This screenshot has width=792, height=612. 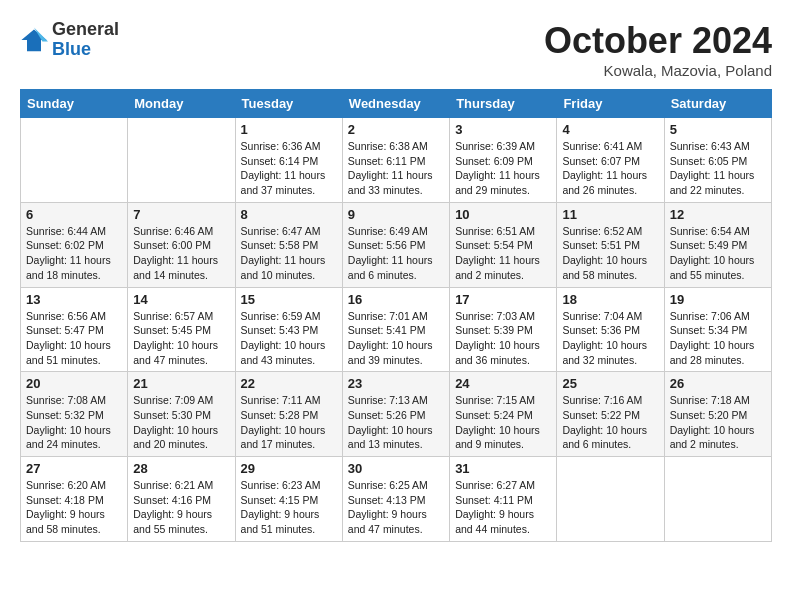 What do you see at coordinates (289, 416) in the screenshot?
I see `sunset-text: Sunset: 5:28 PM` at bounding box center [289, 416].